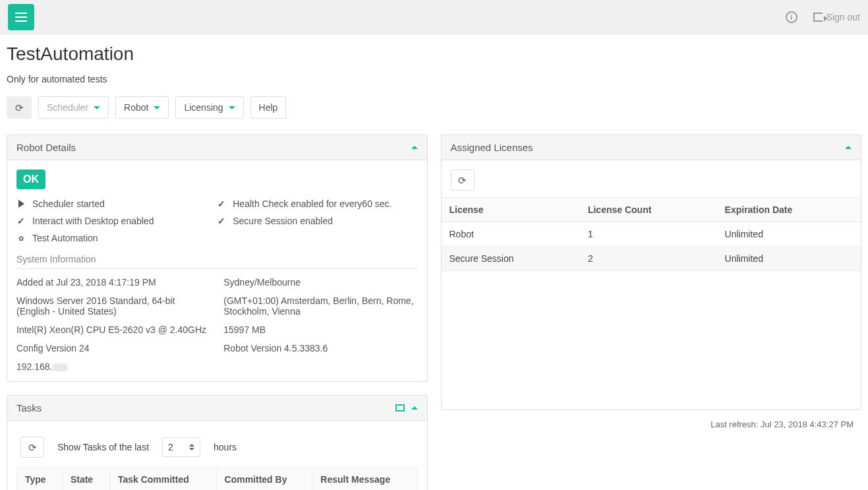  What do you see at coordinates (651, 234) in the screenshot?
I see `licenses-table: License License Count Expiration Date Ro…` at bounding box center [651, 234].